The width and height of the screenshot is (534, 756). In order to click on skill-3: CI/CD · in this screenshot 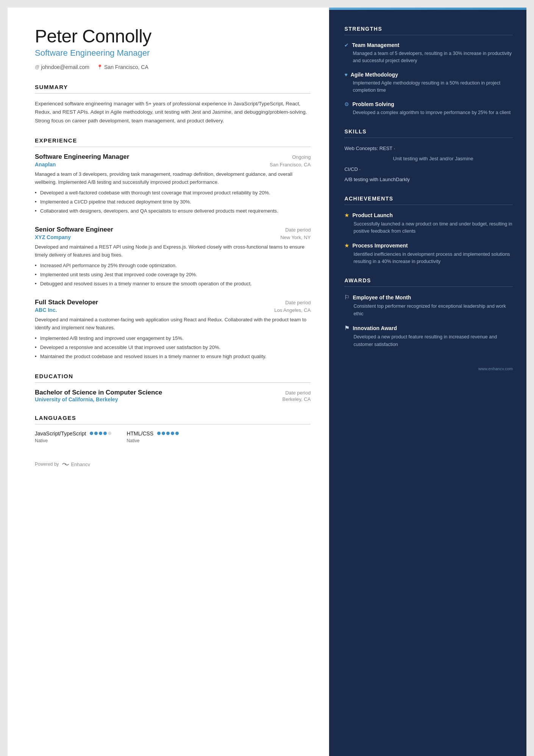, I will do `click(429, 169)`.